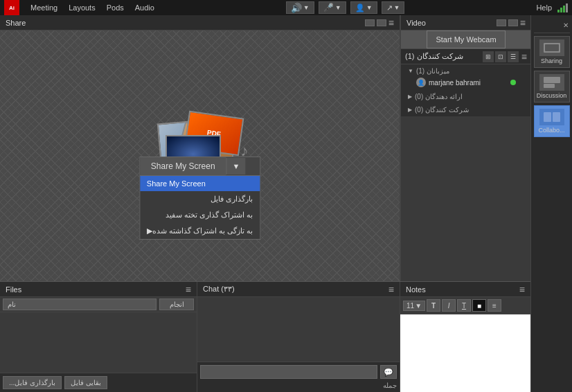  Describe the element at coordinates (421, 82) in the screenshot. I see `attendee-avatar: 👤` at that location.